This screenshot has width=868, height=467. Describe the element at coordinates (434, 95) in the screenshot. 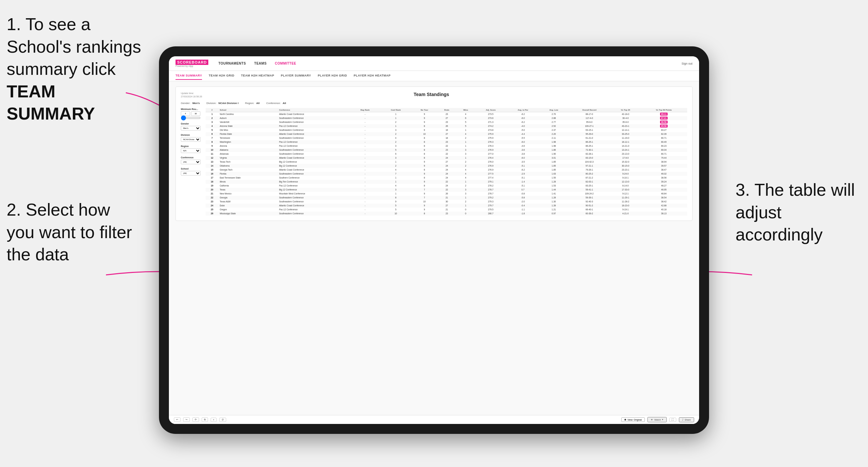

I see `section-header: Update time: 27/03/2024 16:56:26 Team St…` at that location.